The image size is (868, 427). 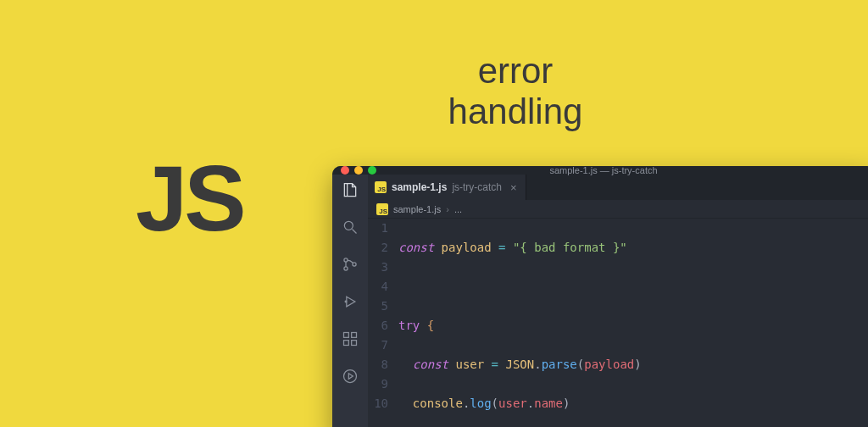 What do you see at coordinates (448, 187) in the screenshot?
I see `editor-tab-active: JS sample-1.js js-try-catch ×` at bounding box center [448, 187].